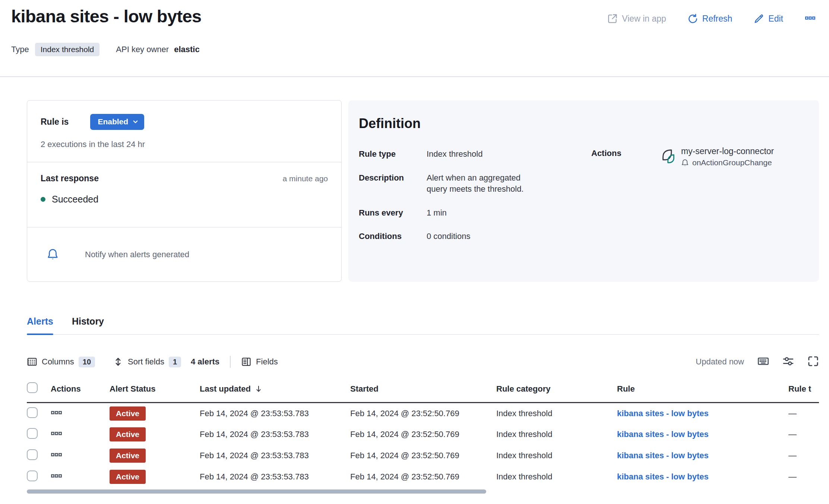 Image resolution: width=829 pixels, height=504 pixels. Describe the element at coordinates (113, 122) in the screenshot. I see `rule-enabled-label: Enabled` at that location.